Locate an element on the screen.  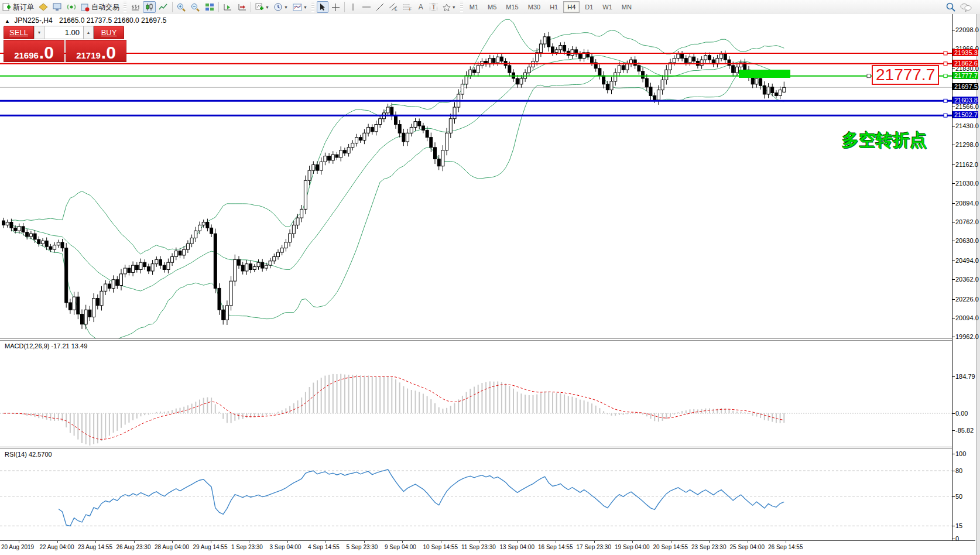
timeframe-m5: M5 is located at coordinates (492, 7).